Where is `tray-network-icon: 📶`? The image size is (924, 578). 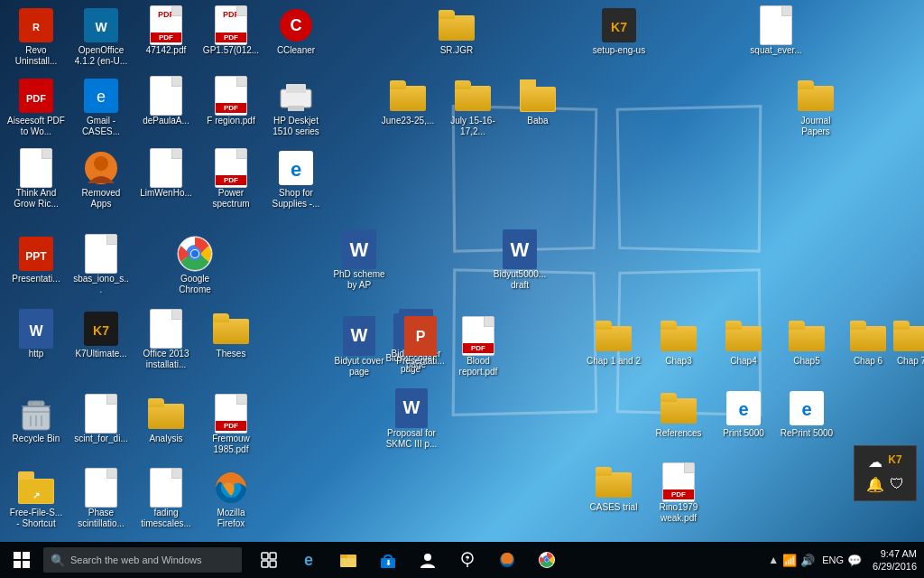 tray-network-icon: 📶 is located at coordinates (790, 560).